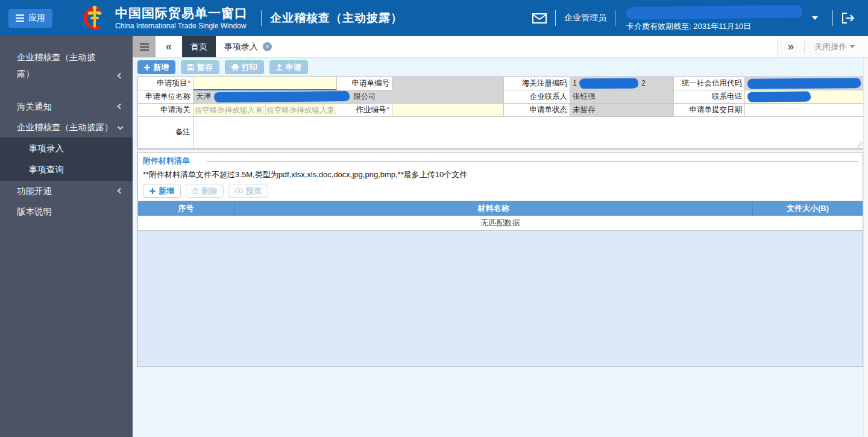  I want to click on redacted-uscc, so click(804, 83).